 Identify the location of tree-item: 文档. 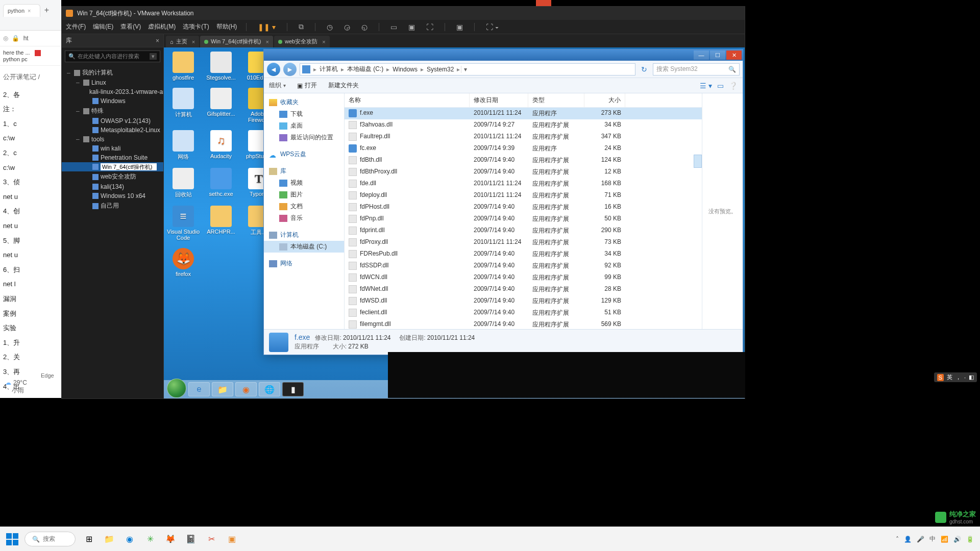
(304, 206).